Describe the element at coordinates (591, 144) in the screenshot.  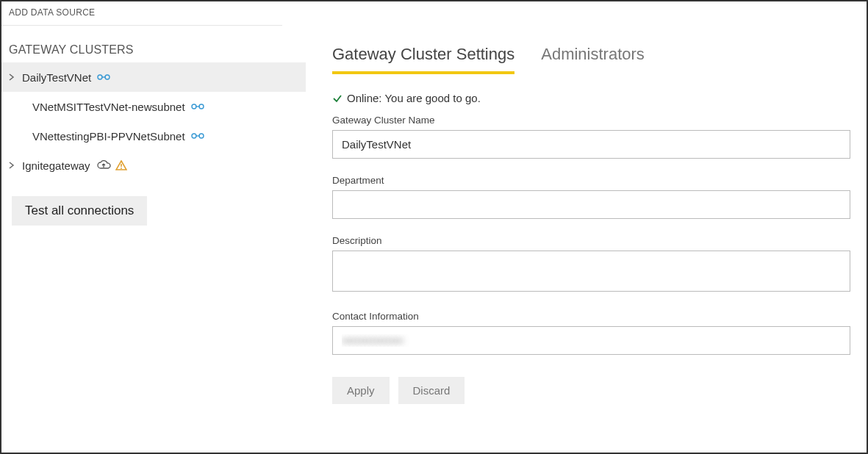
I see `cluster-name-input` at that location.